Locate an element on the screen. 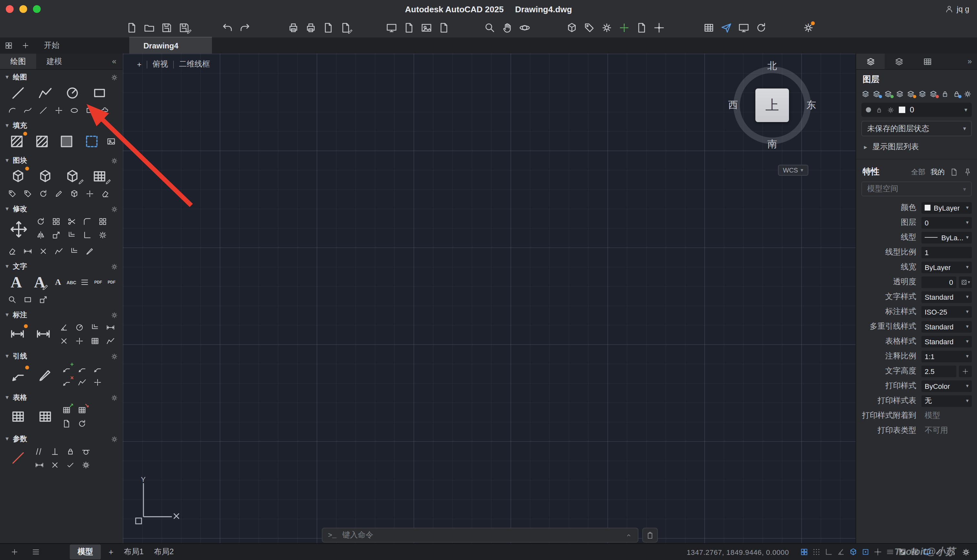 This screenshot has height=560, width=977. layer-isolate-button is located at coordinates (911, 94).